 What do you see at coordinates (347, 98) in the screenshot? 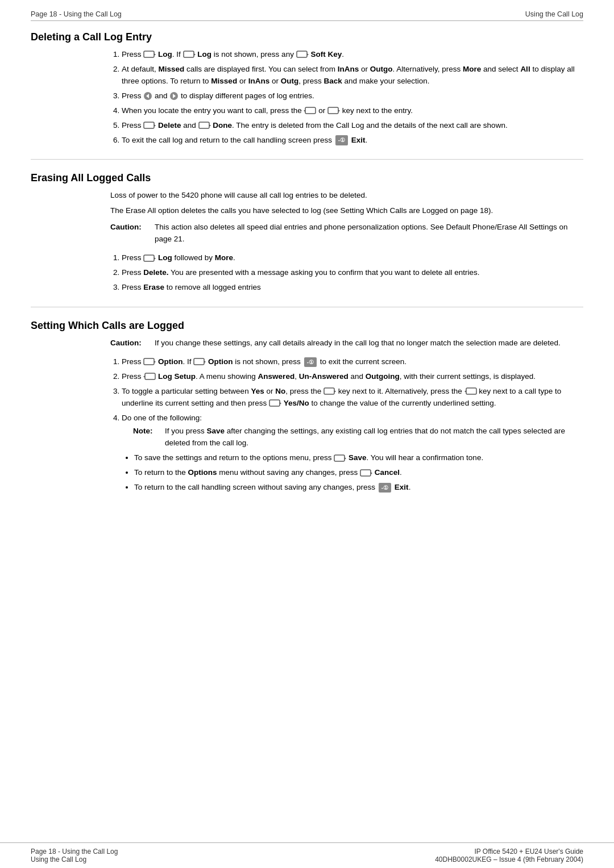
I see `deleting-steps: Press Log. If Log is not shown, press an…` at bounding box center [347, 98].